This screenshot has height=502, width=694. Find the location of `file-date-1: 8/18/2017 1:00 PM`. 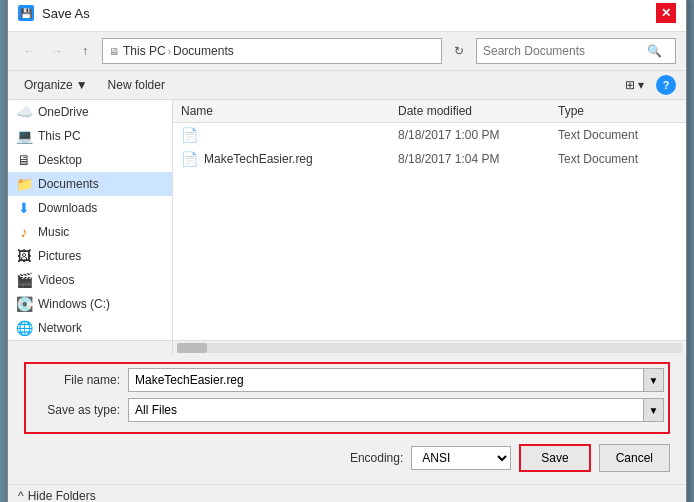

file-date-1: 8/18/2017 1:00 PM is located at coordinates (478, 135).